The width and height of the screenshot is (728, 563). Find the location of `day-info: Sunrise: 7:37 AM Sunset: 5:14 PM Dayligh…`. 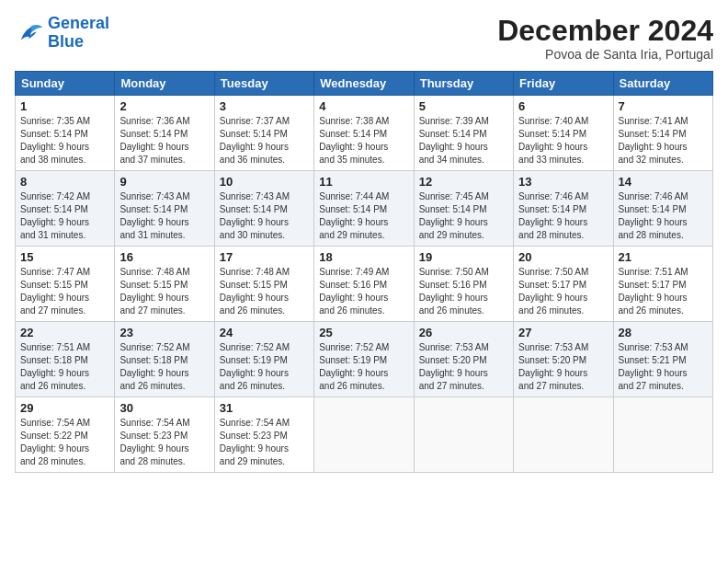

day-info: Sunrise: 7:37 AM Sunset: 5:14 PM Dayligh… is located at coordinates (265, 141).